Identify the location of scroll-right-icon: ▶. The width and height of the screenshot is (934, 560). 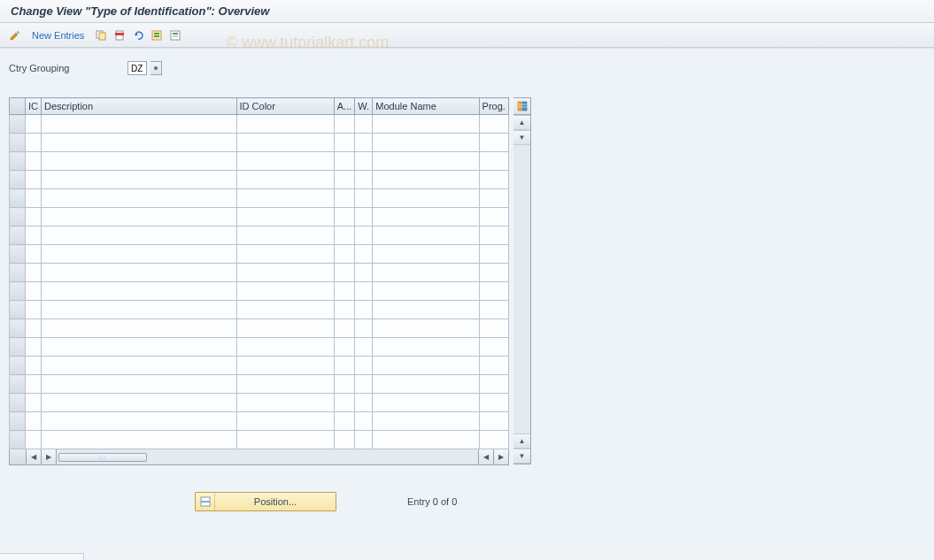
(501, 456).